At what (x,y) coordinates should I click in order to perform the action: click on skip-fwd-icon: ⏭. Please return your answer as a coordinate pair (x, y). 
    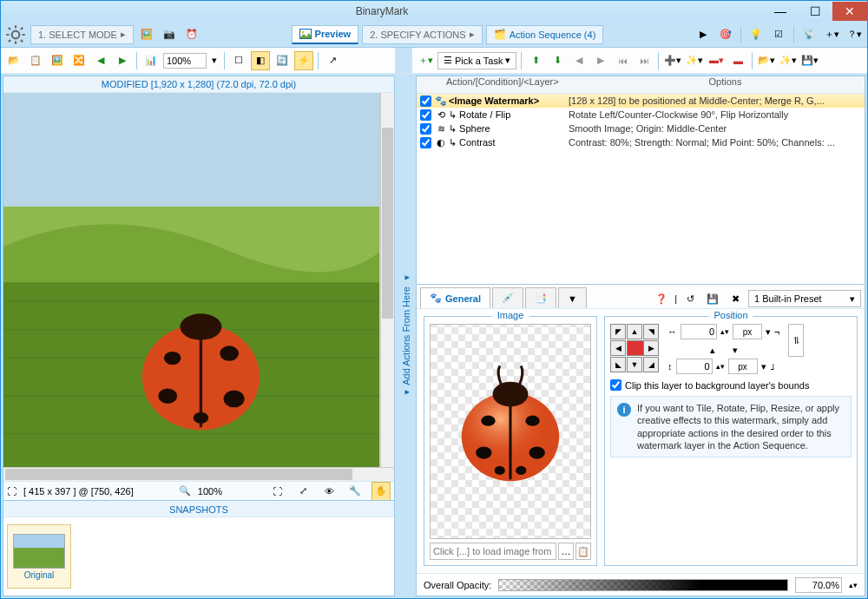
    Looking at the image, I should click on (644, 61).